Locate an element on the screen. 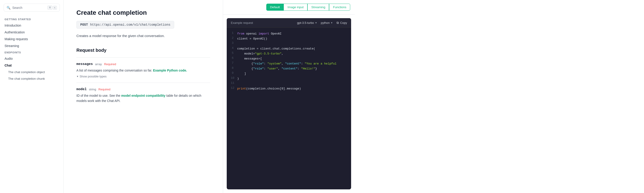 This screenshot has width=644, height=193. sidebar-item-audio: Audio is located at coordinates (32, 58).